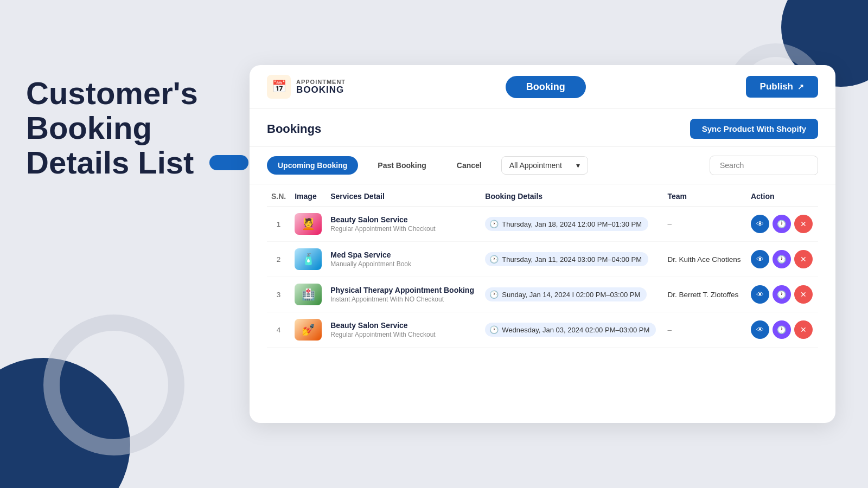  What do you see at coordinates (294, 129) in the screenshot?
I see `bookings-title: Bookings` at bounding box center [294, 129].